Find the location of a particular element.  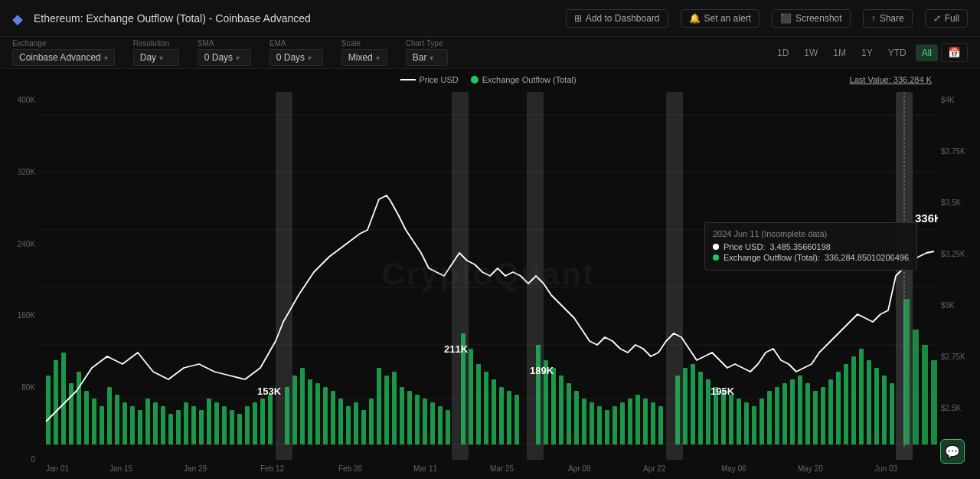

bell-icon: 🔔 is located at coordinates (695, 18).